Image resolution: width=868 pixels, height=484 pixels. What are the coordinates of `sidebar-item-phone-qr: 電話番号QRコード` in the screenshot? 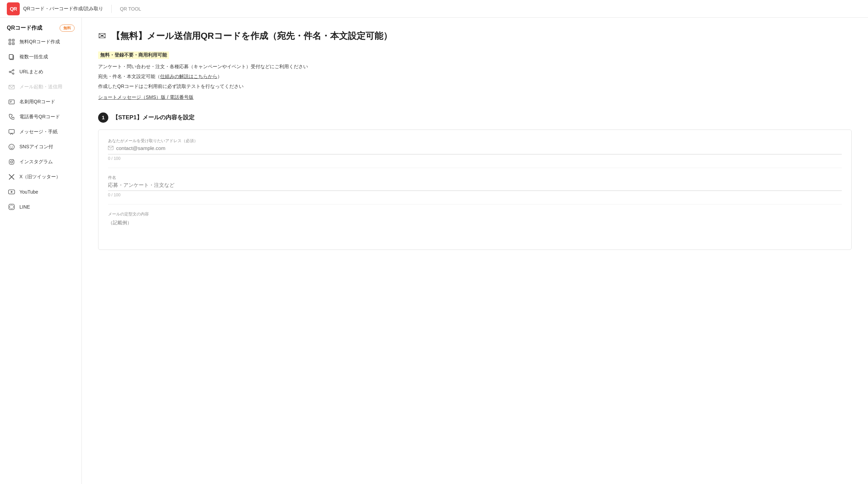 It's located at (41, 117).